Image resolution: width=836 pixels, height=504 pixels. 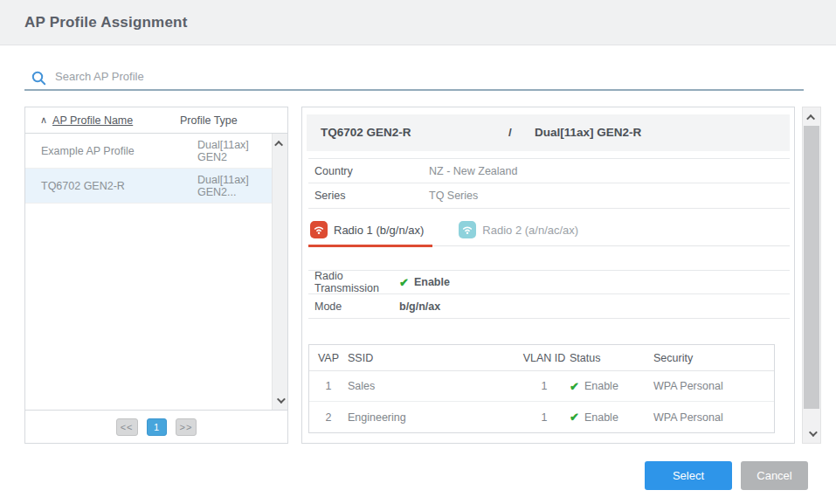 I want to click on tab-radio-2-label: Radio 2 (a/n/ac/ax), so click(x=530, y=231).